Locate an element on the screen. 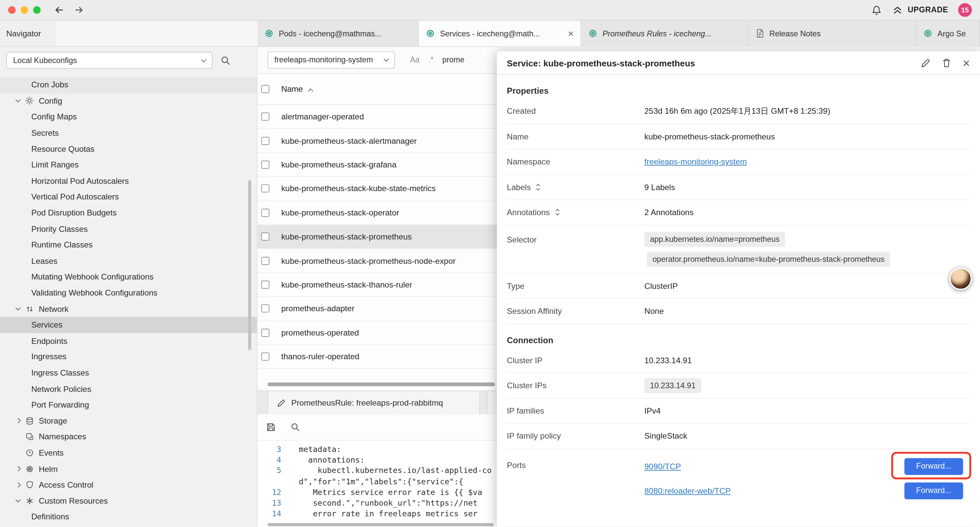 The height and width of the screenshot is (527, 980). maximize-window-button is located at coordinates (37, 10).